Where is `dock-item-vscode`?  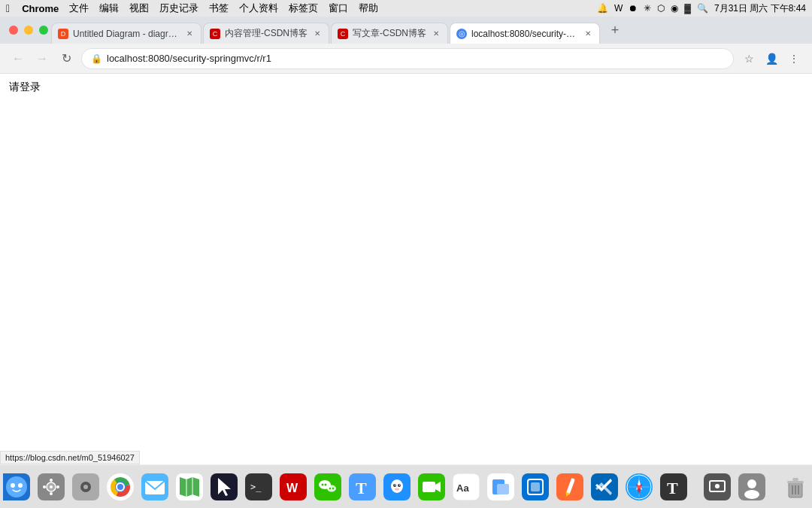 dock-item-vscode is located at coordinates (604, 487).